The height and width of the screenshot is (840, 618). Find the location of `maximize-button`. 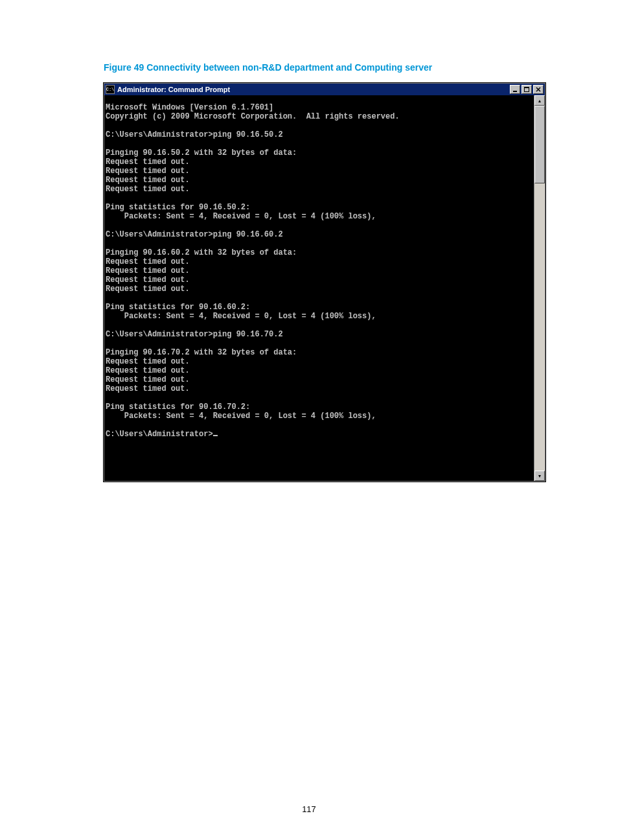

maximize-button is located at coordinates (527, 89).